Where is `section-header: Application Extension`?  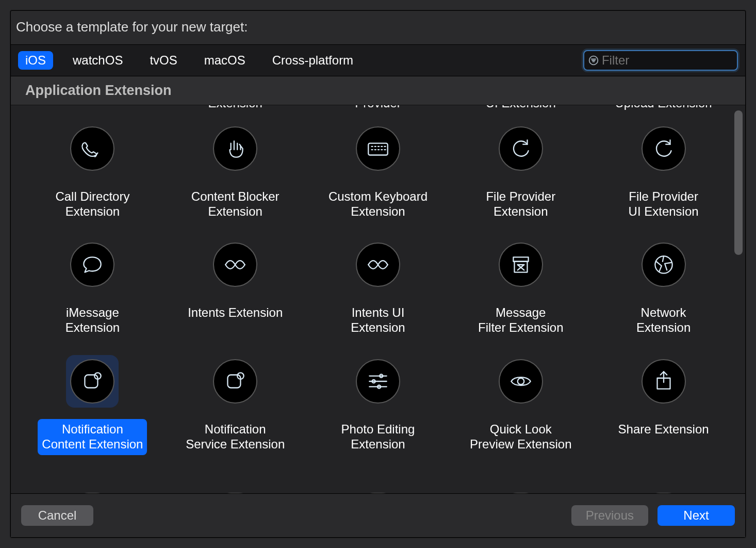
section-header: Application Extension is located at coordinates (378, 91).